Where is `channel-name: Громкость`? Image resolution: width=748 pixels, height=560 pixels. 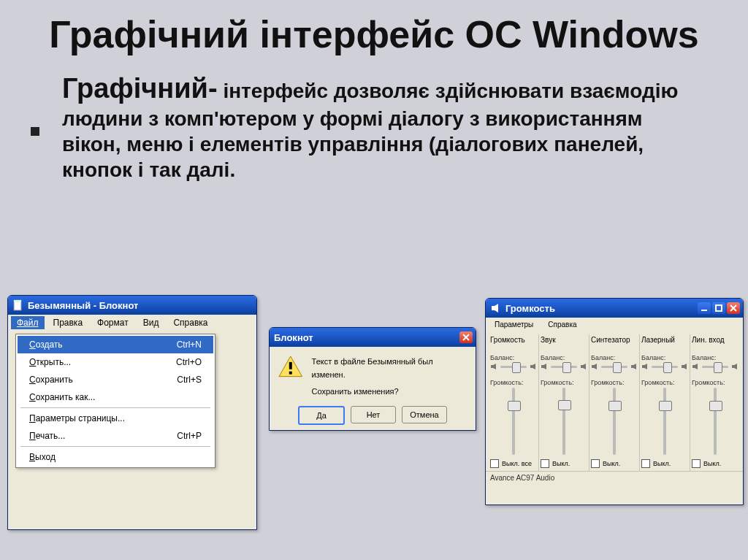
channel-name: Громкость is located at coordinates (514, 340).